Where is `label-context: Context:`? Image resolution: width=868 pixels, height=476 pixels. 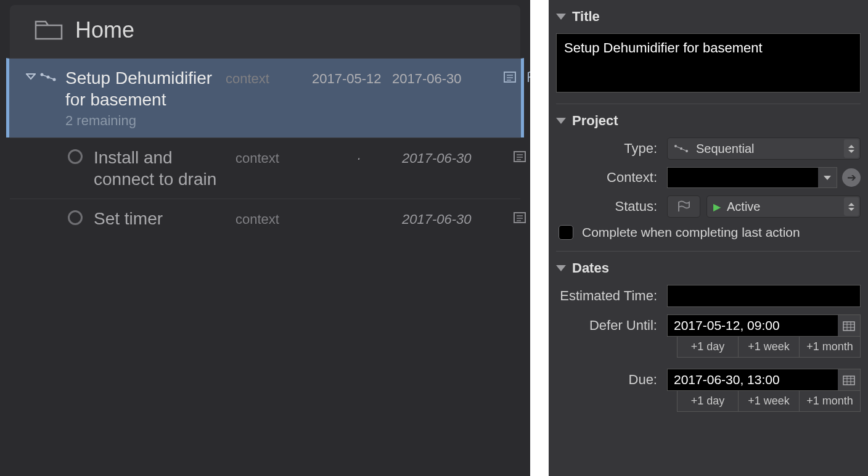
label-context: Context: is located at coordinates (612, 178).